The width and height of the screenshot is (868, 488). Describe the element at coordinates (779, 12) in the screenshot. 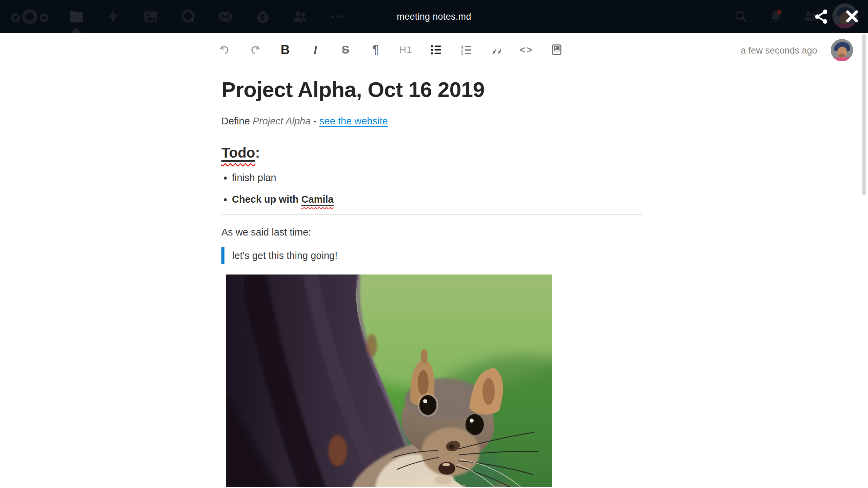

I see `notification-dot` at that location.